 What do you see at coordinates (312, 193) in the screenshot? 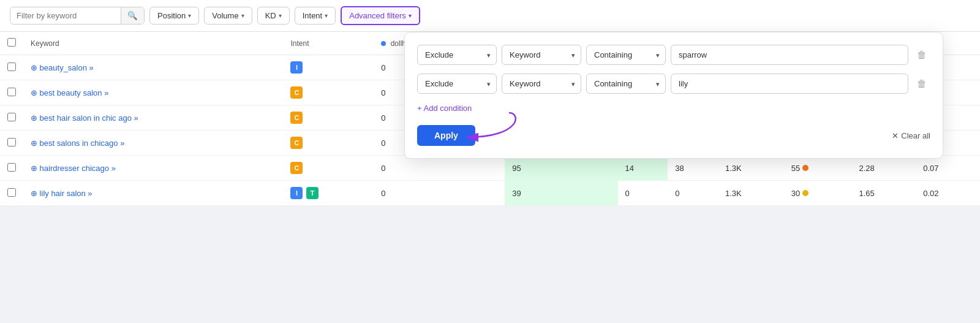
I see `intent-badge-t: T` at bounding box center [312, 193].